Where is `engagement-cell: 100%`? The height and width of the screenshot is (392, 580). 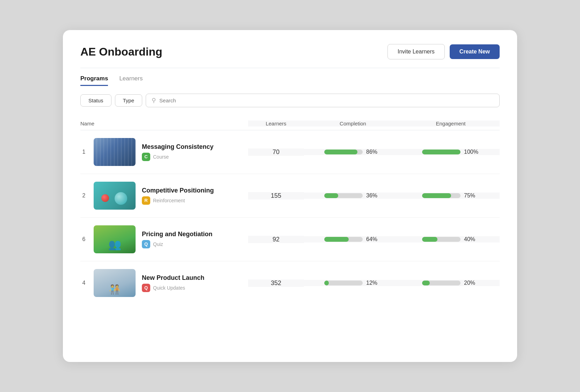 engagement-cell: 100% is located at coordinates (451, 152).